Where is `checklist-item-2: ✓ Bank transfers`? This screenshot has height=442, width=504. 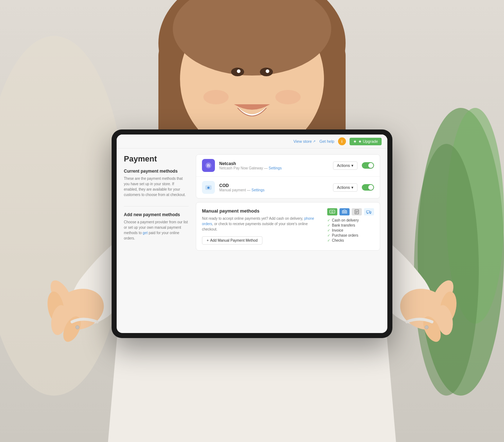 checklist-item-2: ✓ Bank transfers is located at coordinates (343, 225).